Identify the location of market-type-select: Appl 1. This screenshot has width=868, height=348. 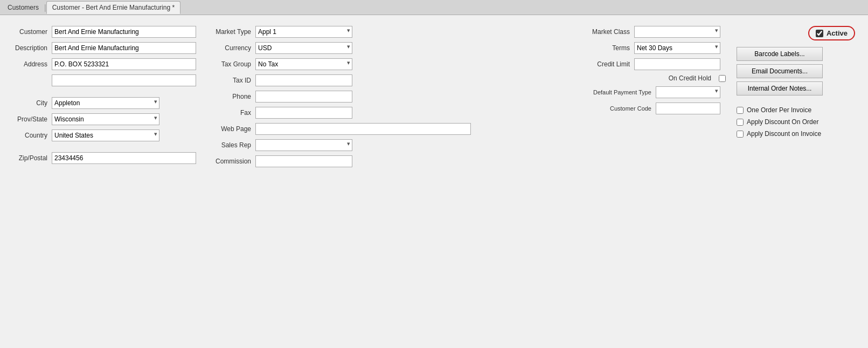
(304, 32).